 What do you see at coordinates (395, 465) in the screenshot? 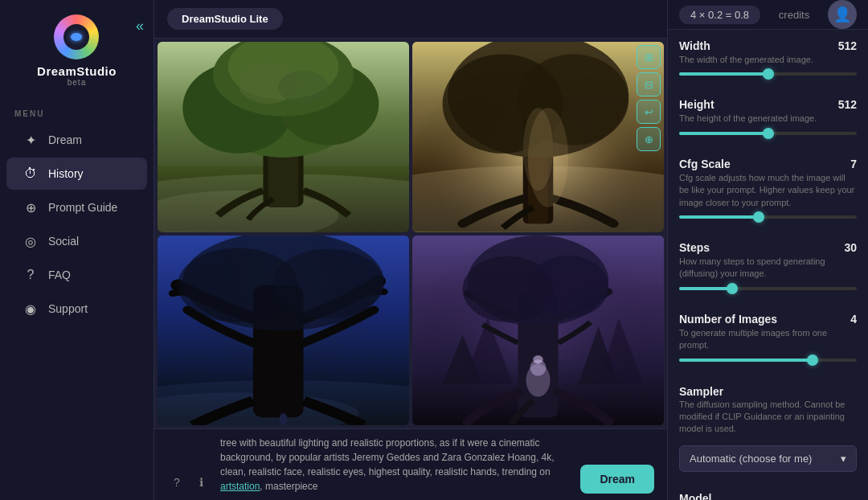
I see `prompt-text-area: tree with beautiful lighting and realist…` at bounding box center [395, 465].